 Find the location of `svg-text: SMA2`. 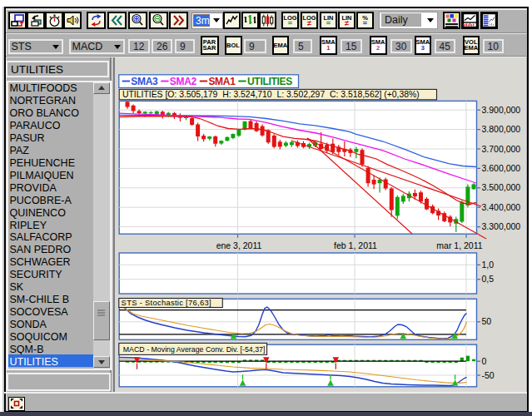

svg-text: SMA2 is located at coordinates (183, 82).